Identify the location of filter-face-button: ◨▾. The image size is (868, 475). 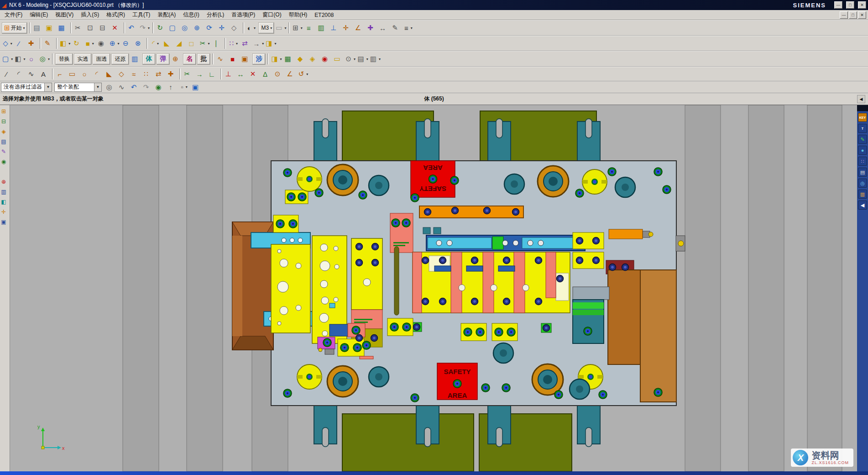
(277, 59).